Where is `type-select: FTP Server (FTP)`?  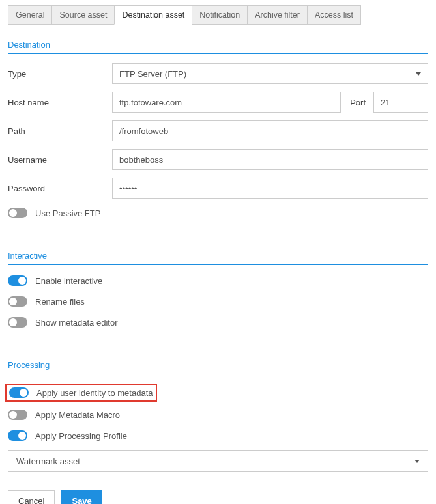 type-select: FTP Server (FTP) is located at coordinates (270, 74).